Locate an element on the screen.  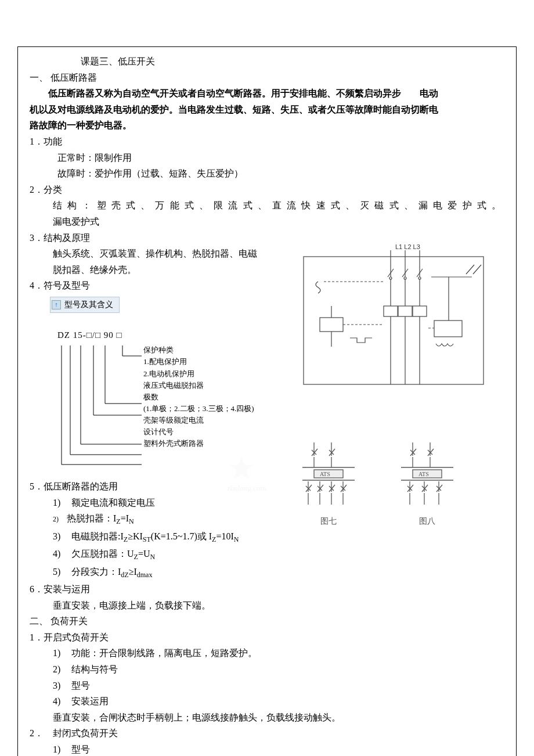
label-protect-1: 1.配电保护用 is located at coordinates (199, 362).